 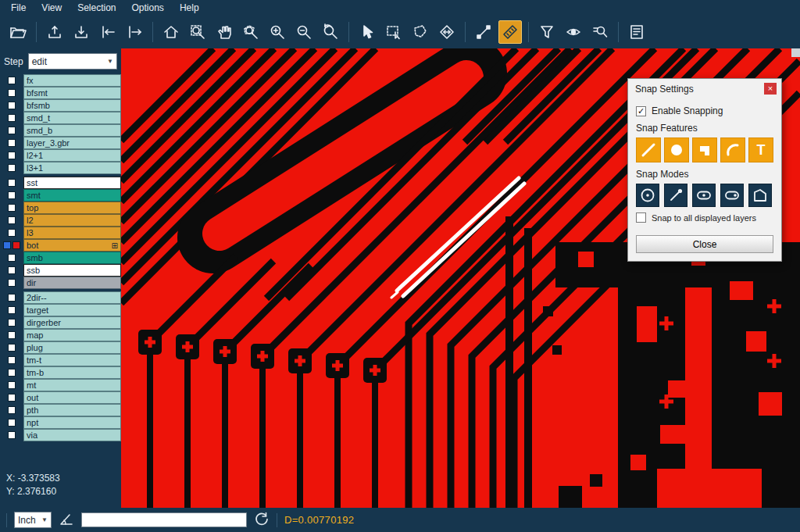 I want to click on layer-row-tm-b: tm-b, so click(x=61, y=373).